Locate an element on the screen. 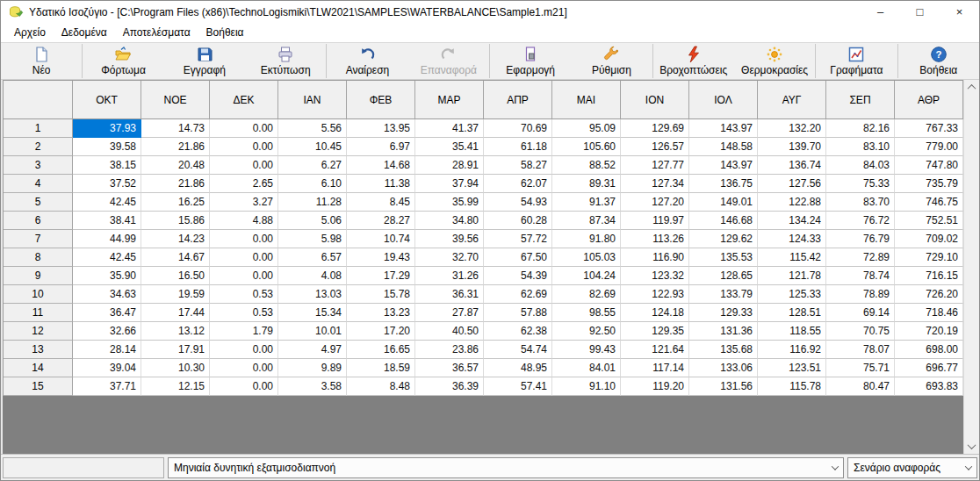 This screenshot has width=980, height=481. grid-corner-cell is located at coordinates (39, 100).